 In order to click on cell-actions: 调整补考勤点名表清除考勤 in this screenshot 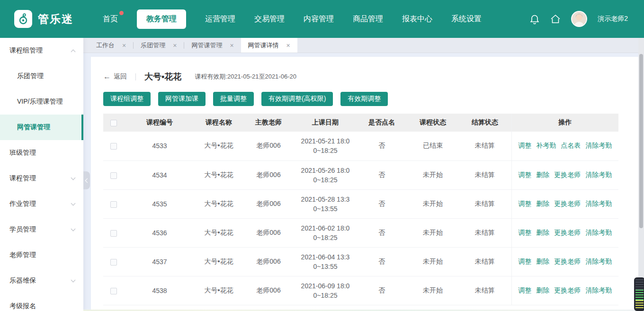, I will do `click(565, 146)`.